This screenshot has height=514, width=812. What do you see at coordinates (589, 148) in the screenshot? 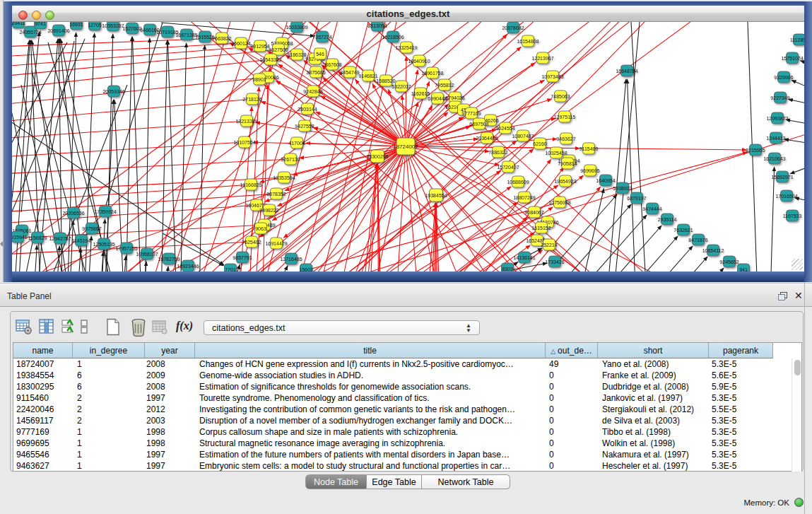
I see `graph-node: 9115460` at bounding box center [589, 148].